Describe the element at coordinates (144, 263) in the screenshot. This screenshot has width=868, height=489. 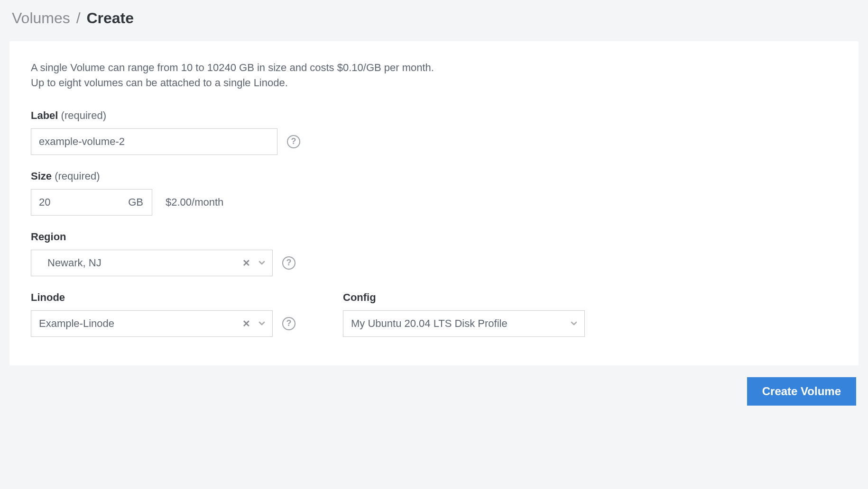
I see `region-value: Newark, NJ` at that location.